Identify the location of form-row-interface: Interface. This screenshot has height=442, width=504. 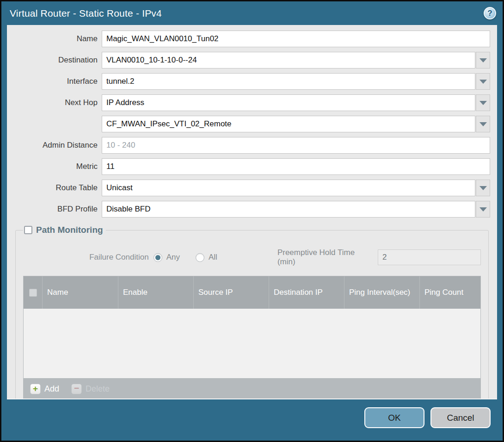
(252, 81).